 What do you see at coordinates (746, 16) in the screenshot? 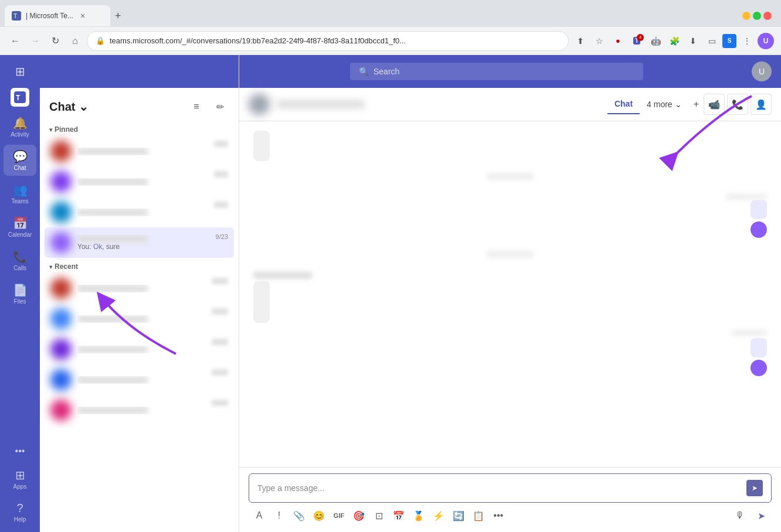
I see `window-minimize-button` at bounding box center [746, 16].